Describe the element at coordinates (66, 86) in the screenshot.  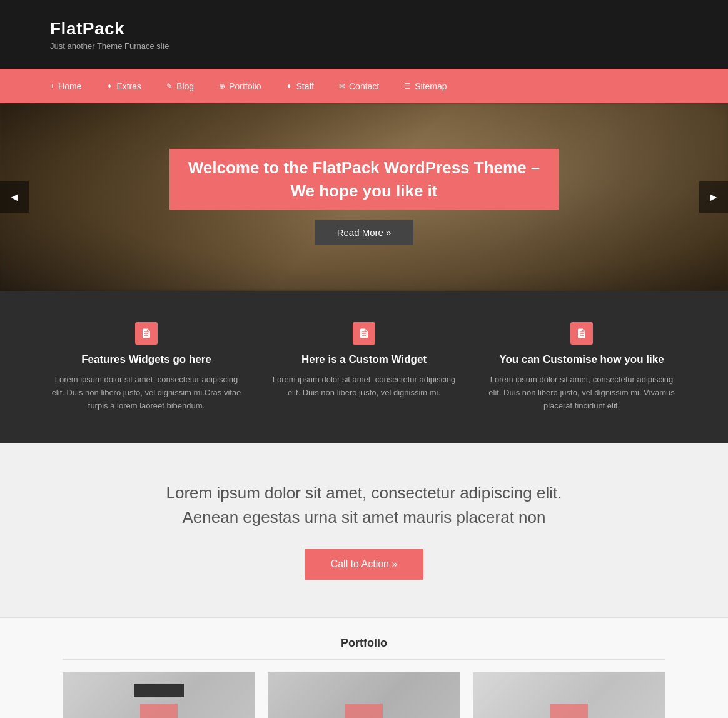
I see `nav-item-home: + Home` at that location.